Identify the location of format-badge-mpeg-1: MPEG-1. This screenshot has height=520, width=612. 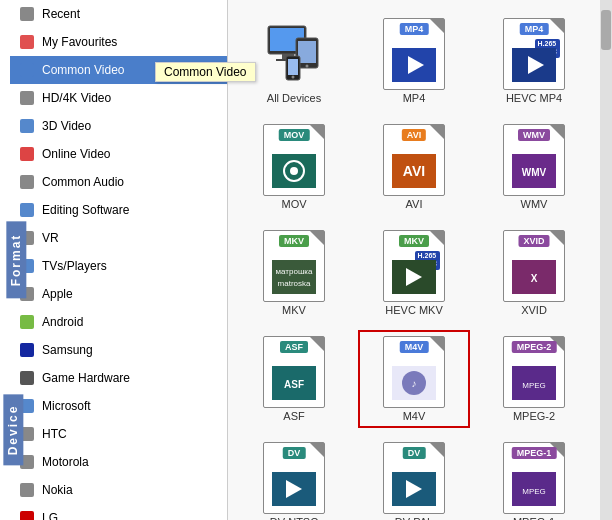
(534, 453).